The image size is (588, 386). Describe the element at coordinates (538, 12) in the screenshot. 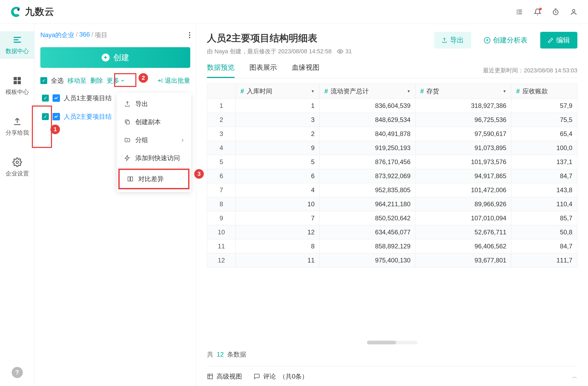

I see `bell-icon` at that location.